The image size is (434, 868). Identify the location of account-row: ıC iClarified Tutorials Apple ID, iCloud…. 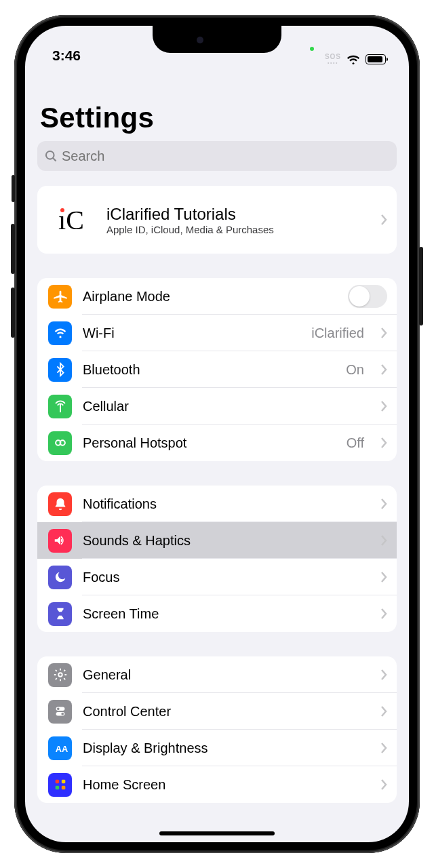
(217, 220).